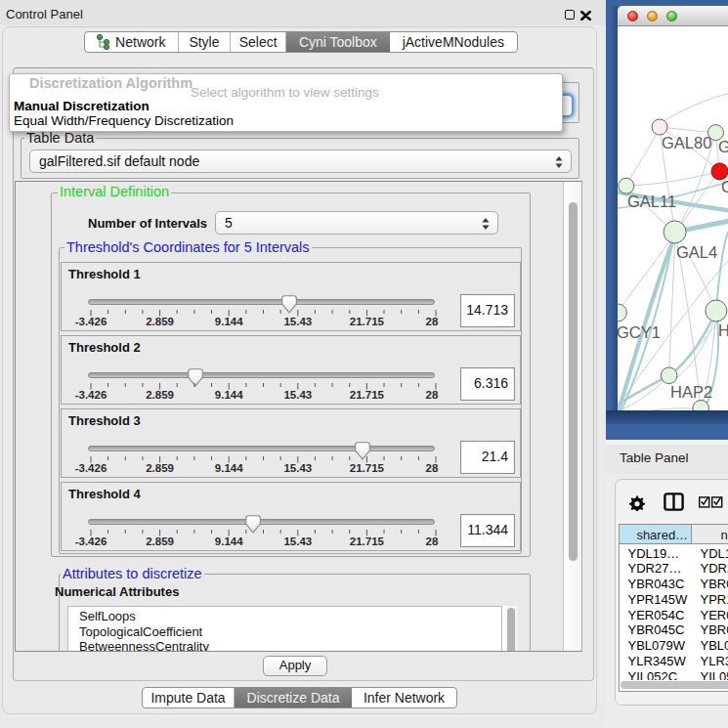  Describe the element at coordinates (639, 332) in the screenshot. I see `svg-text: GCY1` at that location.